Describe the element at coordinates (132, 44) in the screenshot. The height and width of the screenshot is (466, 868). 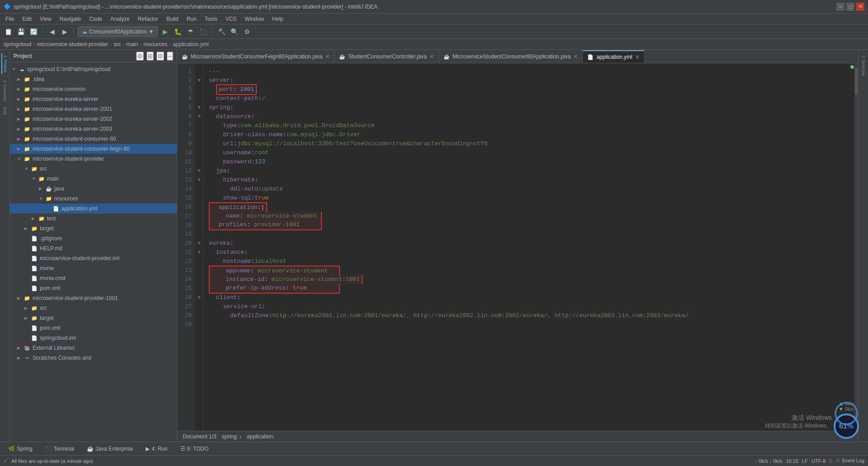
I see `breadcrumb-main: main` at that location.